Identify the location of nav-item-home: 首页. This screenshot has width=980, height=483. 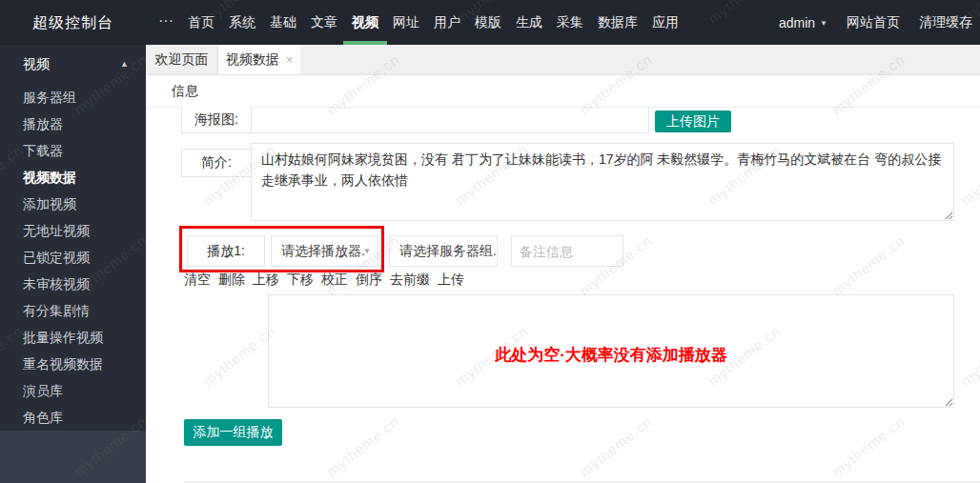
(201, 23).